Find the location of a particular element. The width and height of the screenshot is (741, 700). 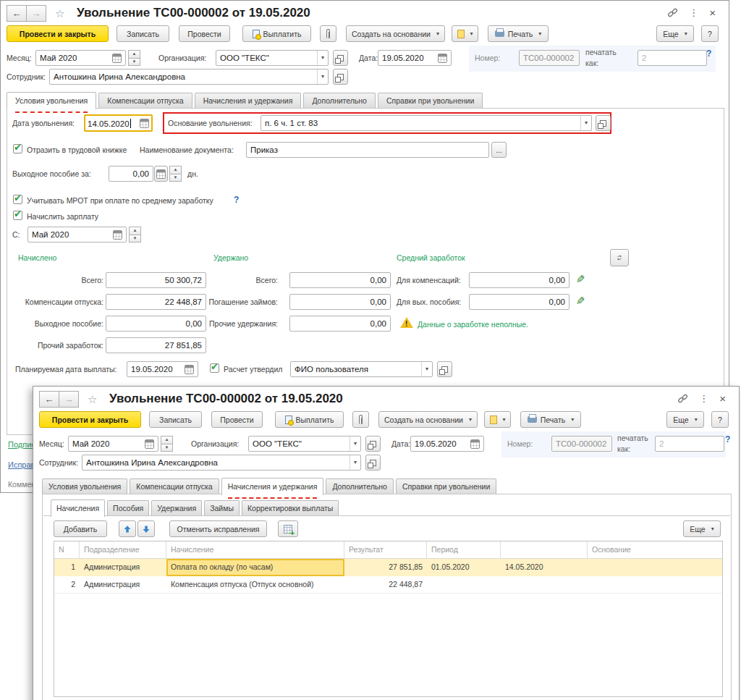

add-row-button: Добавить is located at coordinates (80, 528).